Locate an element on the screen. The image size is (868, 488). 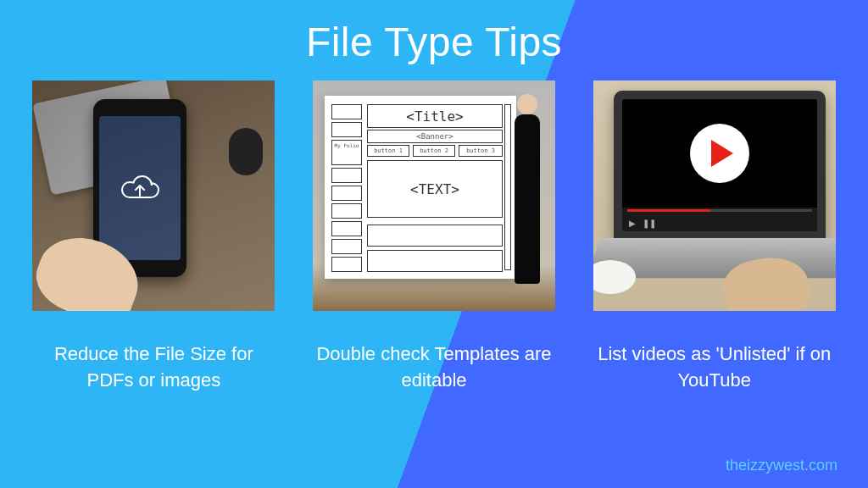
play-triangle is located at coordinates (722, 153).